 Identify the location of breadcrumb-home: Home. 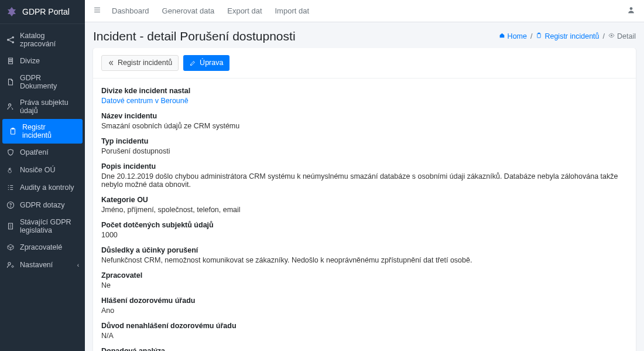
(513, 36).